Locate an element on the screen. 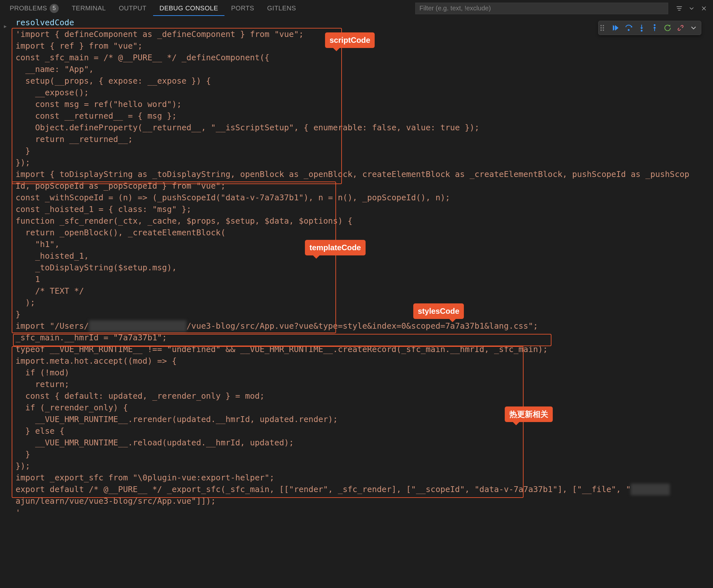 Image resolution: width=713 pixels, height=588 pixels. chevron-down-icon is located at coordinates (692, 8).